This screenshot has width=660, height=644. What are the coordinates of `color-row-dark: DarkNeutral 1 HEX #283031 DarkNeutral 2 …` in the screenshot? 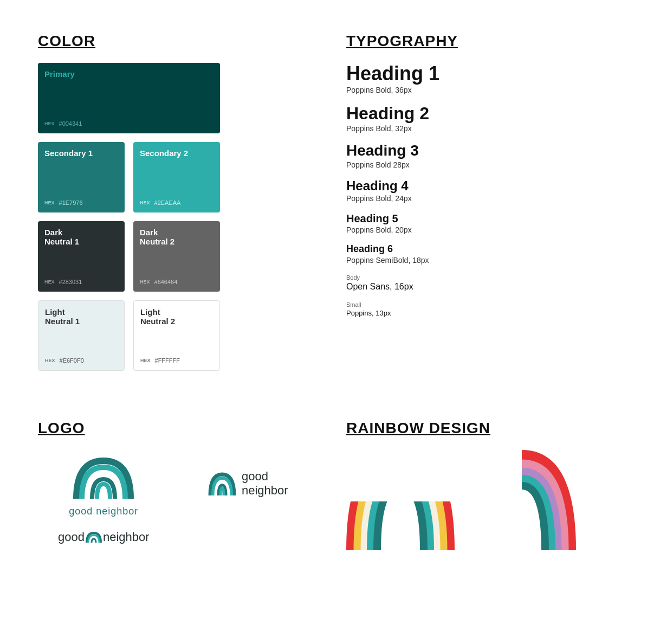 It's located at (176, 256).